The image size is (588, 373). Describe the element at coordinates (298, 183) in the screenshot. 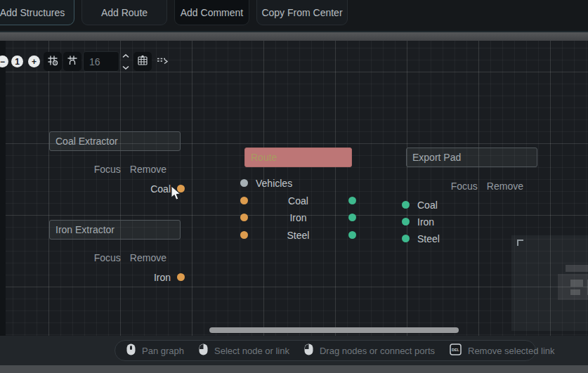

I see `port-row-vehicles: Vehicles` at that location.